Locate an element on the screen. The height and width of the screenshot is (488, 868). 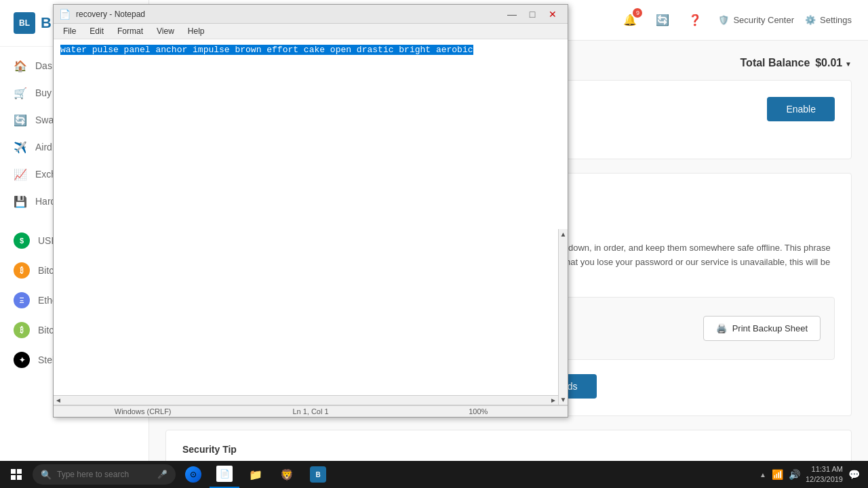
taskbar-time: 11:31 AM 12/23/2019 is located at coordinates (825, 474).